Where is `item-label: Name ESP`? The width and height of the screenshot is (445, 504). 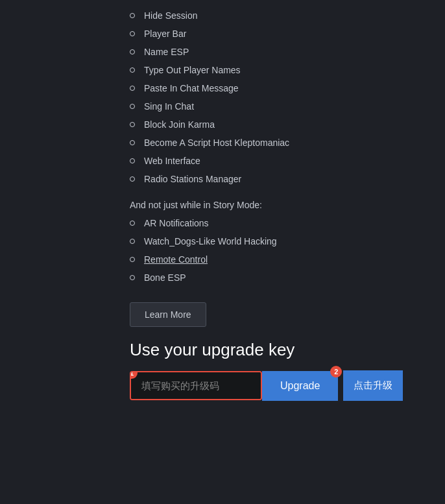
item-label: Name ESP is located at coordinates (166, 52).